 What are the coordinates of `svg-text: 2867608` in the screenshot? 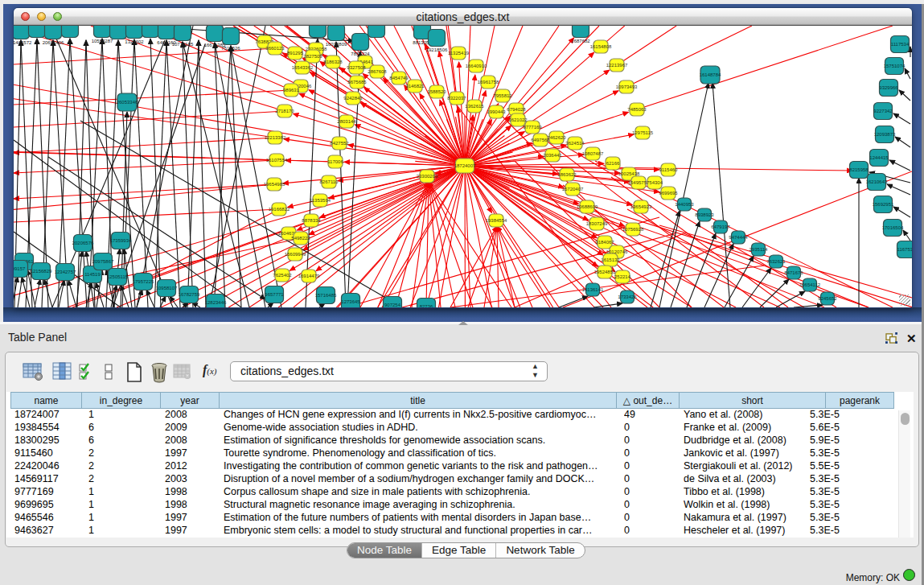 It's located at (377, 72).